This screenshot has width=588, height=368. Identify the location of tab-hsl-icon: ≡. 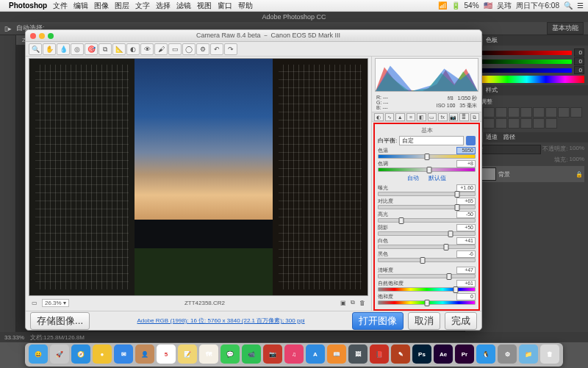
(412, 118).